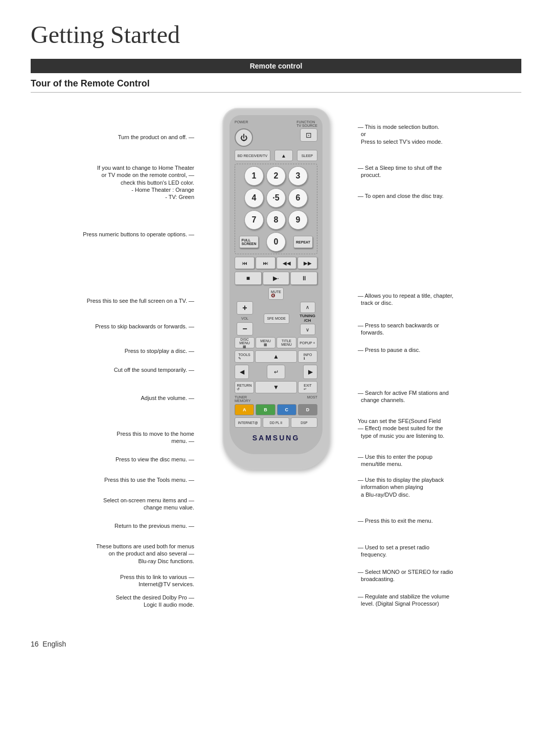 The width and height of the screenshot is (552, 756). Describe the element at coordinates (304, 423) in the screenshot. I see `dsp-button: DSP` at that location.